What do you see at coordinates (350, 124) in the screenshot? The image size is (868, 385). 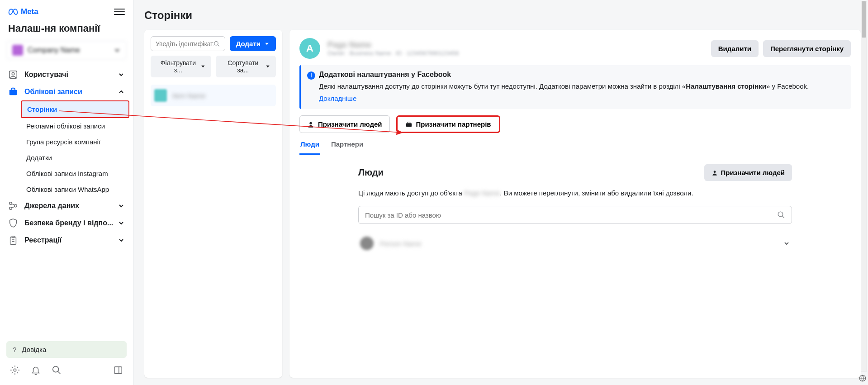 I see `assign-people-label: Призначити людей` at bounding box center [350, 124].